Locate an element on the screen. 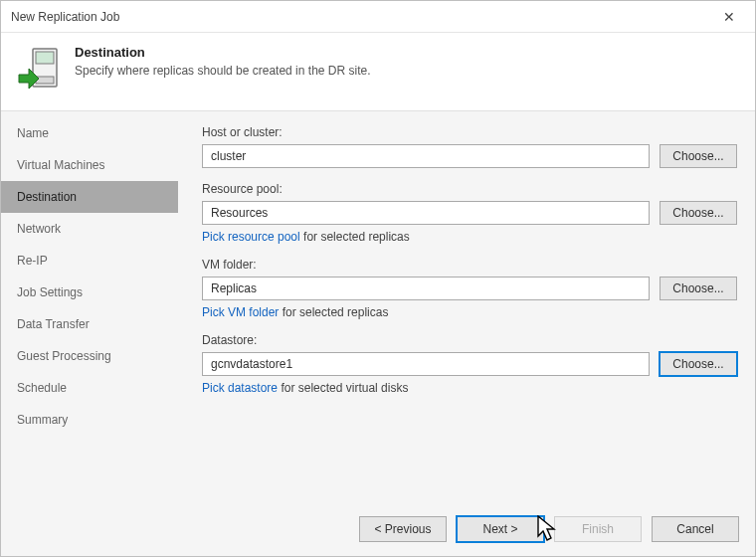 Image resolution: width=756 pixels, height=557 pixels. pool-link-tail: for selected replicas is located at coordinates (355, 237).